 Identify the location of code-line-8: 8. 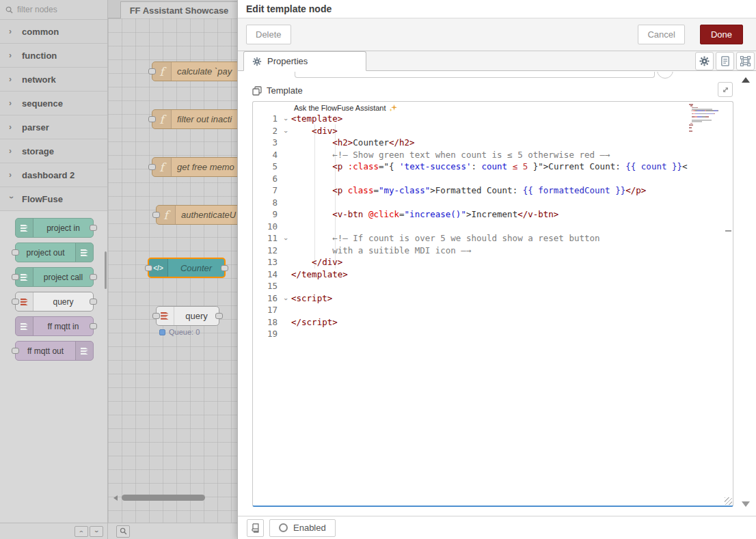
(493, 203).